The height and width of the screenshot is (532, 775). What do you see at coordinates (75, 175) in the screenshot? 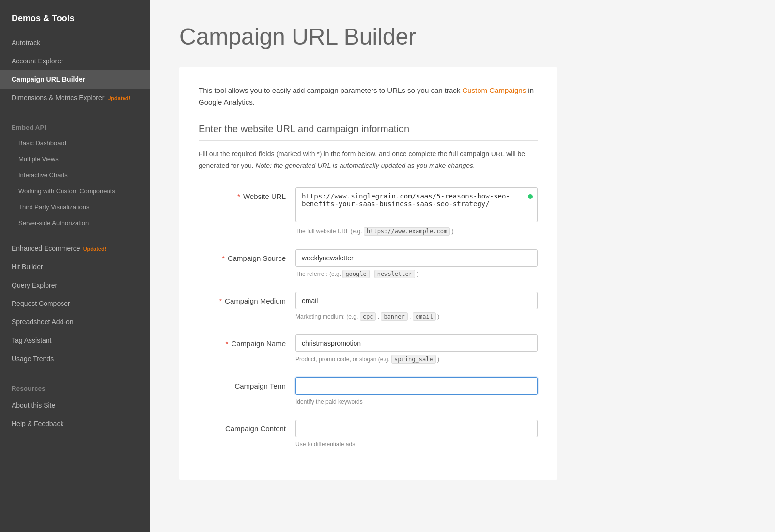
I see `sidebar-sub-interactive-charts: Interactive Charts` at bounding box center [75, 175].